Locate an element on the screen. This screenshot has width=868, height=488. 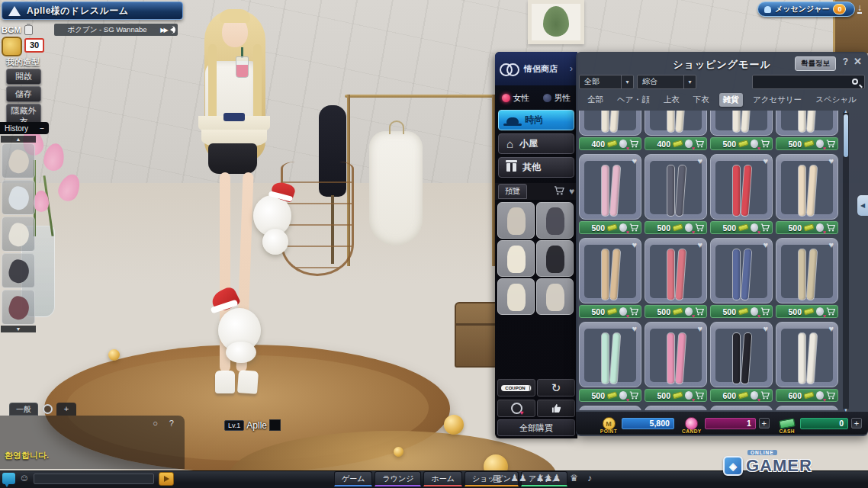
search-input is located at coordinates (802, 82).